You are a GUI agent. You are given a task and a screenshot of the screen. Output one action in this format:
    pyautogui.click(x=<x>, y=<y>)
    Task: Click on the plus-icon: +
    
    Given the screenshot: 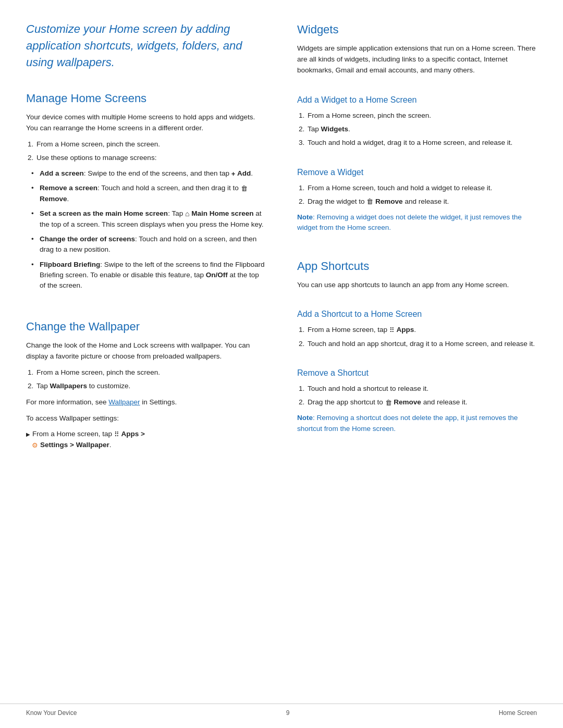 What is the action you would take?
    pyautogui.click(x=234, y=174)
    